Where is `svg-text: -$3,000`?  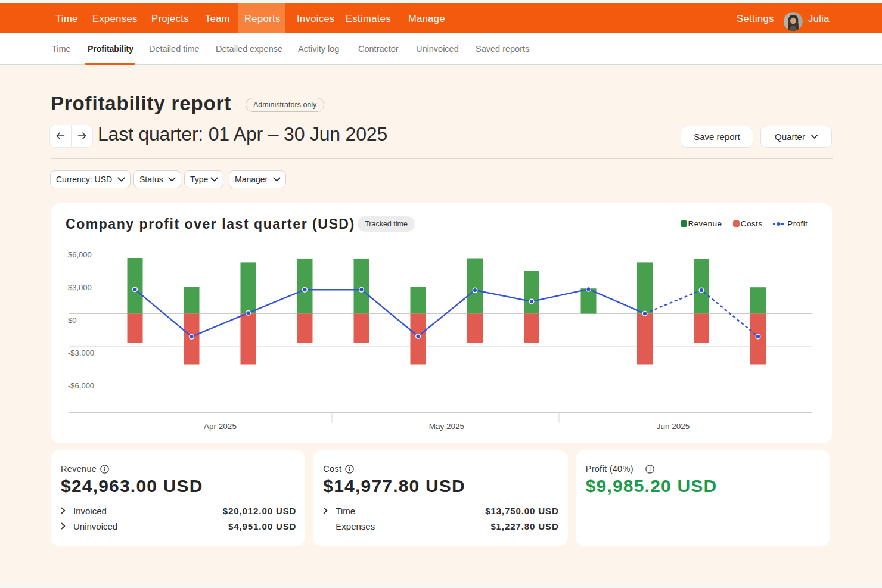 svg-text: -$3,000 is located at coordinates (81, 353).